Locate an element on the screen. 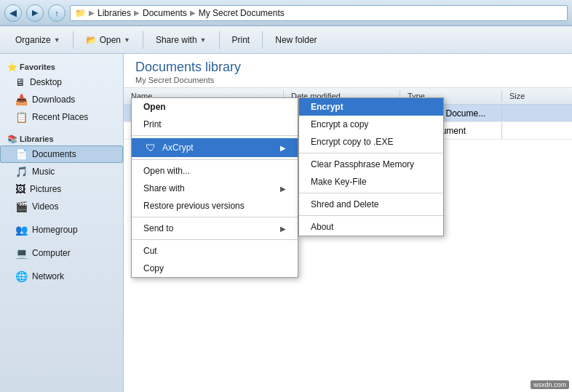 Image resolution: width=572 pixels, height=392 pixels. sidebar-item-downloads: 📥 Downloads is located at coordinates (61, 100).